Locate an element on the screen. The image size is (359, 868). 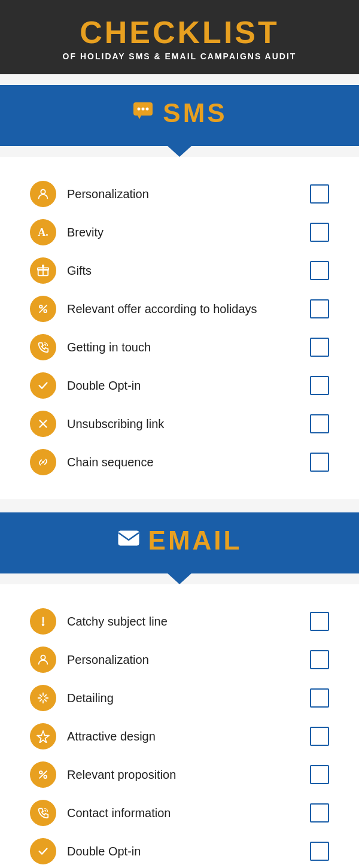
exclaim-icon is located at coordinates (43, 621).